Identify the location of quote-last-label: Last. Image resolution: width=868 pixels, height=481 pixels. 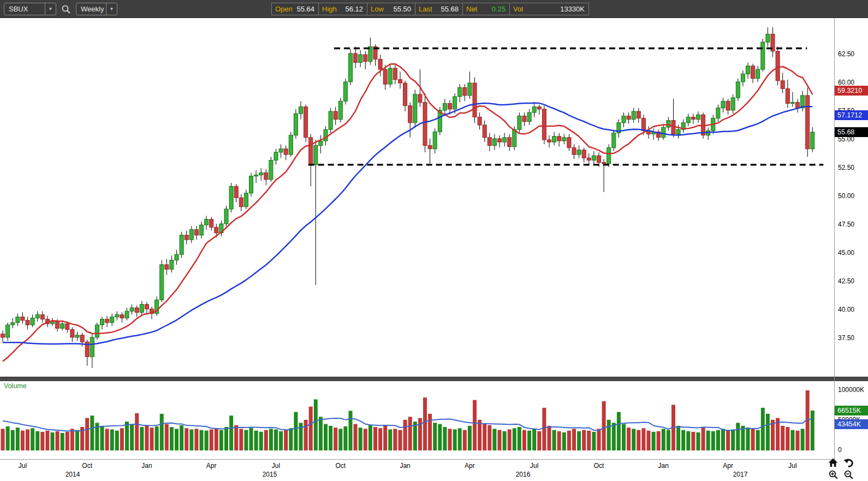
(426, 9).